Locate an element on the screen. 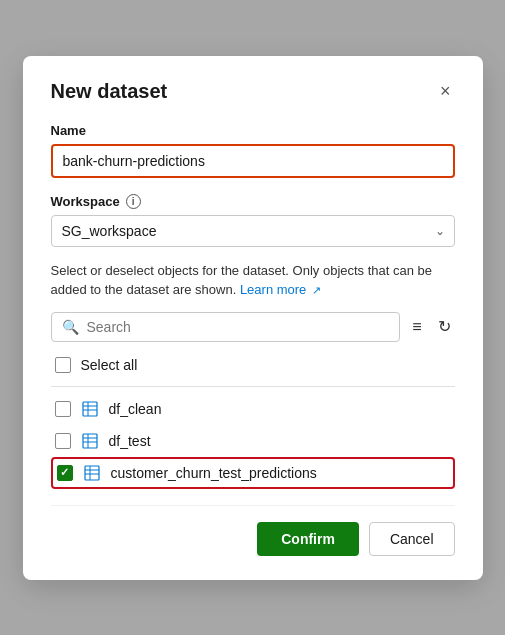 The height and width of the screenshot is (635, 505). dialog-header: New dataset × is located at coordinates (253, 92).